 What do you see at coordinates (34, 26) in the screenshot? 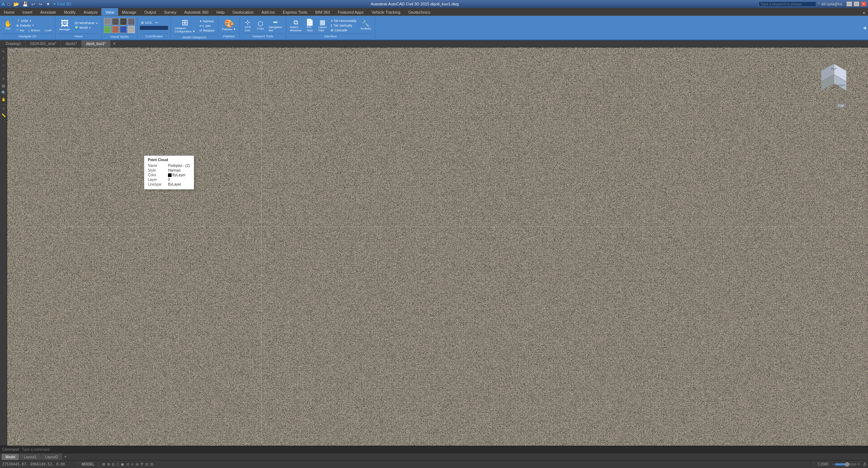
I see `extents-button: ⊕ Extents ▼` at bounding box center [34, 26].